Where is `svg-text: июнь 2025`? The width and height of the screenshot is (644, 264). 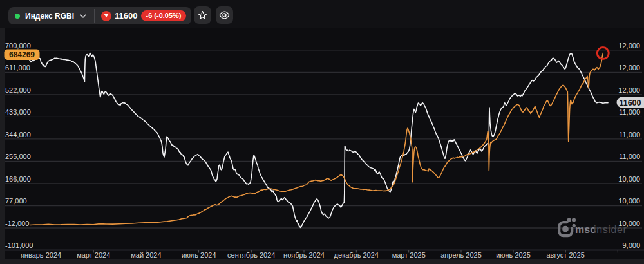 svg-text: июнь 2025 is located at coordinates (513, 255).